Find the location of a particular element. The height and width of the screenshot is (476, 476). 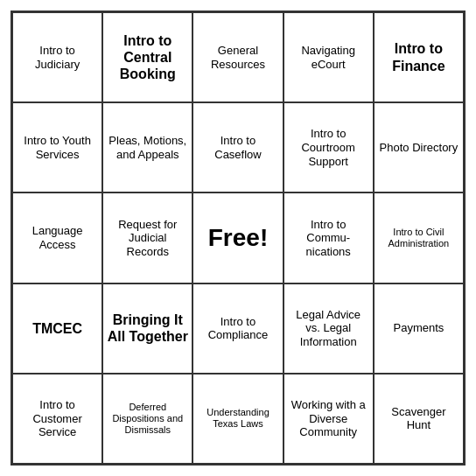

bingo-cell-r0c0: Intro to Judiciary is located at coordinates (58, 58).